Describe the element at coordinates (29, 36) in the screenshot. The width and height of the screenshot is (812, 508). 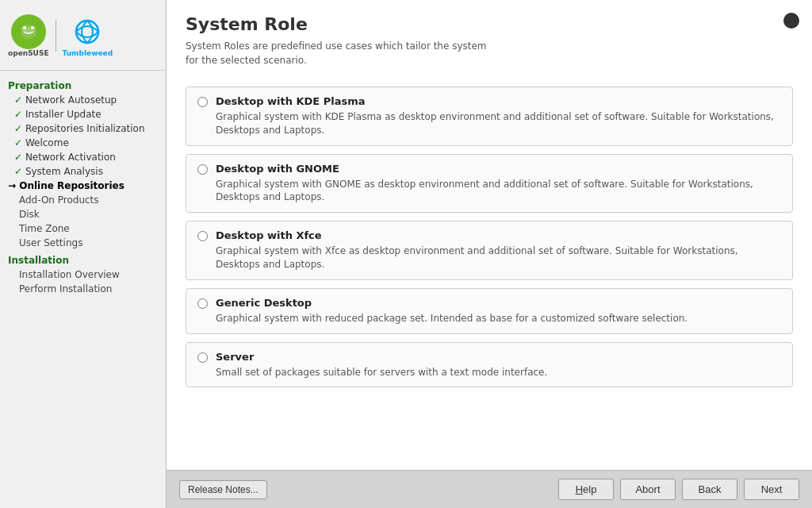
I see `opensuse-logo: openSUSE` at that location.